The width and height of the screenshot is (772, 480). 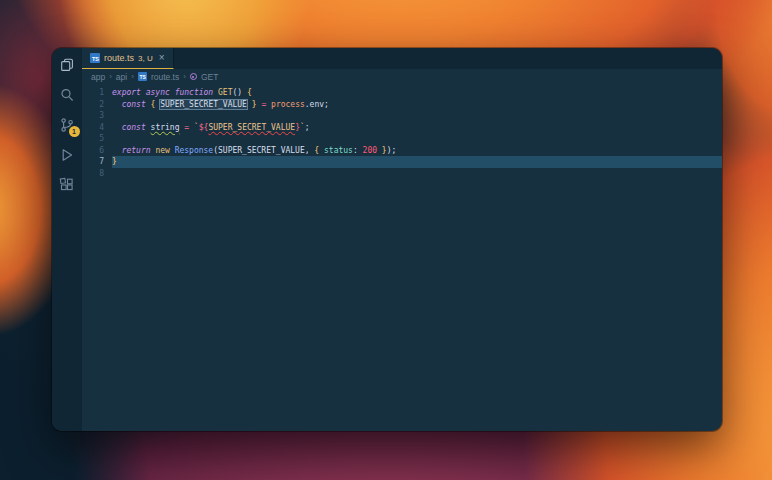 I want to click on breadcrumb-symbol-get: GET, so click(x=210, y=77).